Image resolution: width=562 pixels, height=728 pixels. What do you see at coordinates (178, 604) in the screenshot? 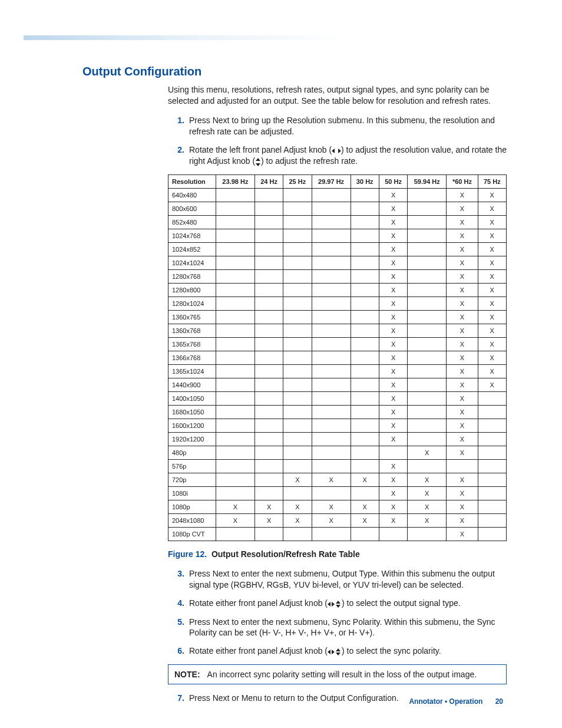
I see `step-number: 4.` at bounding box center [178, 604].